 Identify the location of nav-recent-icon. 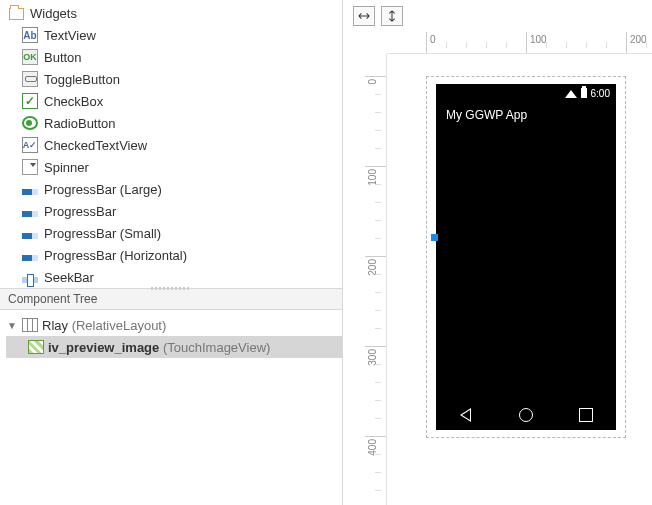
(586, 415).